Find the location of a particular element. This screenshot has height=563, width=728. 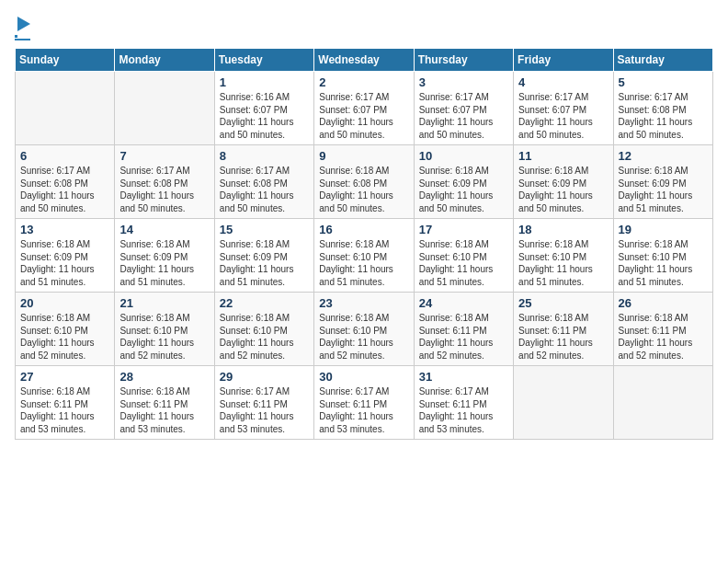

day-number: 9 is located at coordinates (364, 156).